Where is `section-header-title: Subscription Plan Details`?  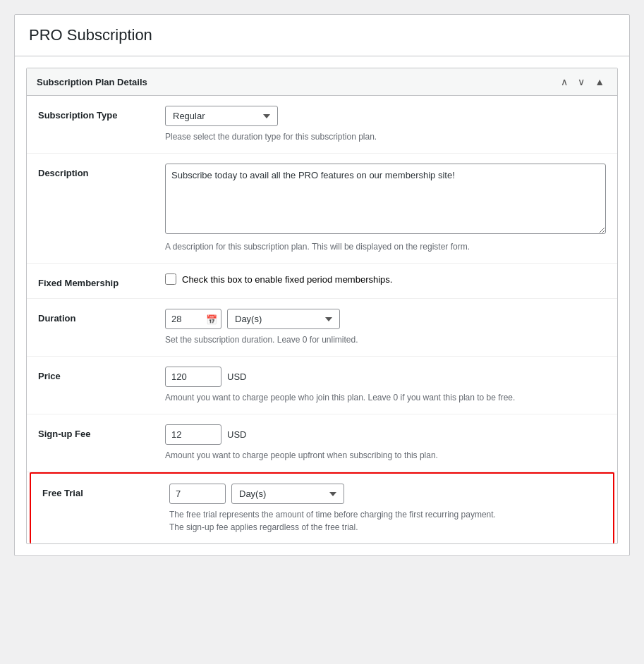 section-header-title: Subscription Plan Details is located at coordinates (92, 82).